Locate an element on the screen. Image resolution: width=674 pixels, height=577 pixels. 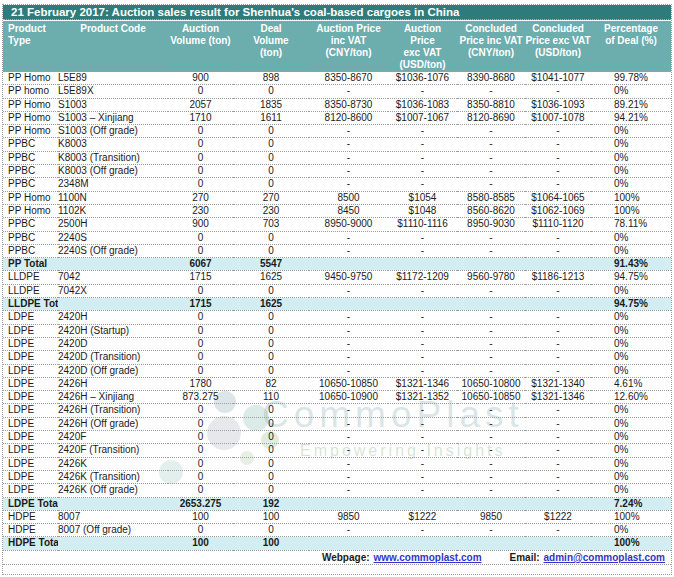
table-row: LDPE2426H (Off grade)00----0% is located at coordinates (337, 424).